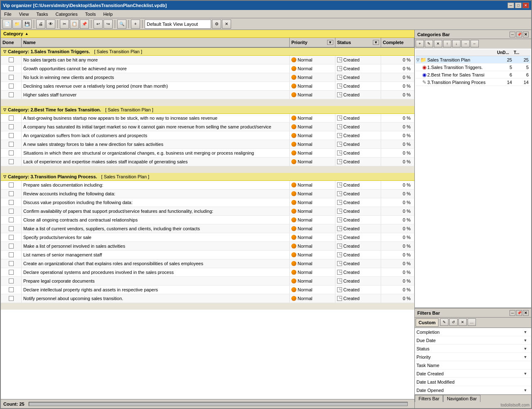 This screenshot has height=409, width=532. I want to click on th-name: Name, so click(155, 42).